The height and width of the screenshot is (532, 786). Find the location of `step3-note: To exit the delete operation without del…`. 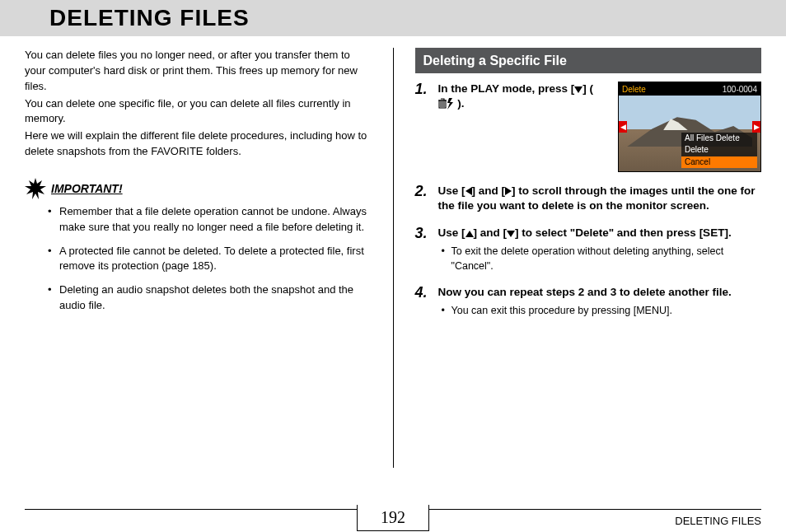

step3-note: To exit the delete operation without del… is located at coordinates (601, 259).